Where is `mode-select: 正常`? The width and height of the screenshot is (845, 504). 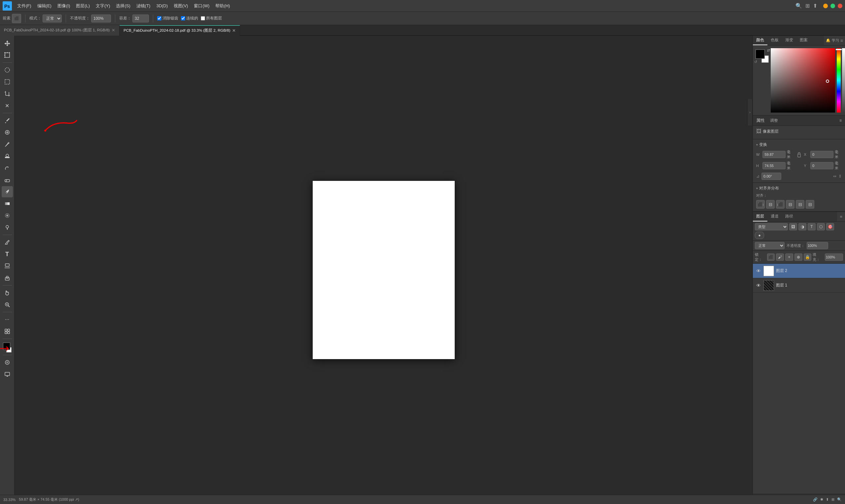
mode-select: 正常 is located at coordinates (52, 18).